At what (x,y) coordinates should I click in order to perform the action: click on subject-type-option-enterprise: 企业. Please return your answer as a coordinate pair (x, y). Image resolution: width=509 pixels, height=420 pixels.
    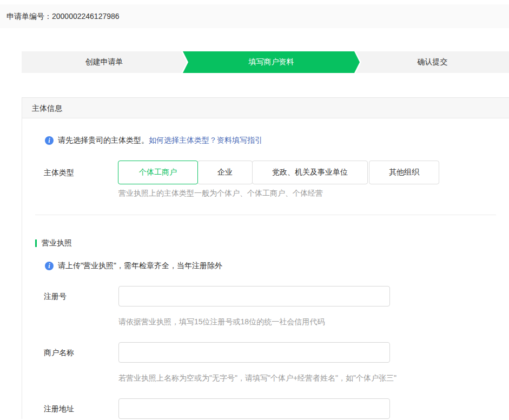
    Looking at the image, I should click on (225, 172).